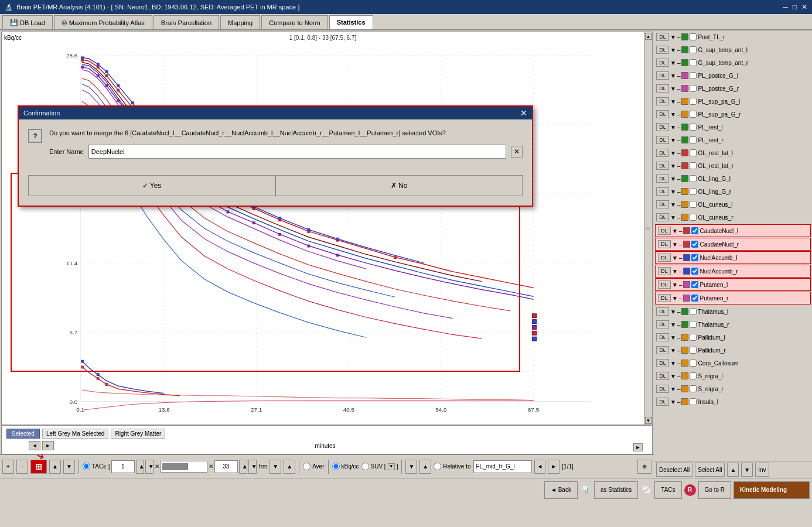  I want to click on roi-dl-btn-1: DL, so click(663, 50).